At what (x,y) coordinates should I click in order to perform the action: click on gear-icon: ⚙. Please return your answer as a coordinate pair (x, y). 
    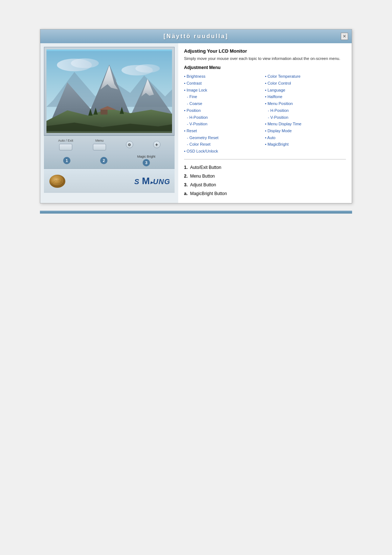
    Looking at the image, I should click on (130, 145).